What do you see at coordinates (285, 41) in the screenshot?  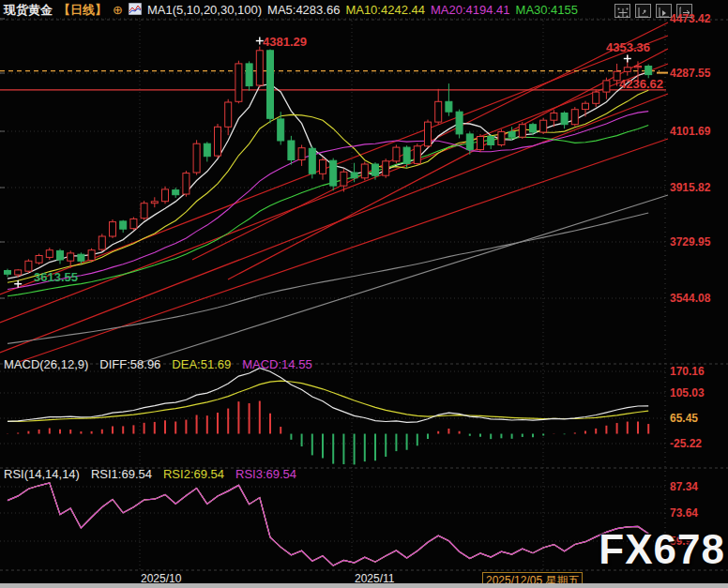 I see `price-annotation: 4381.29` at bounding box center [285, 41].